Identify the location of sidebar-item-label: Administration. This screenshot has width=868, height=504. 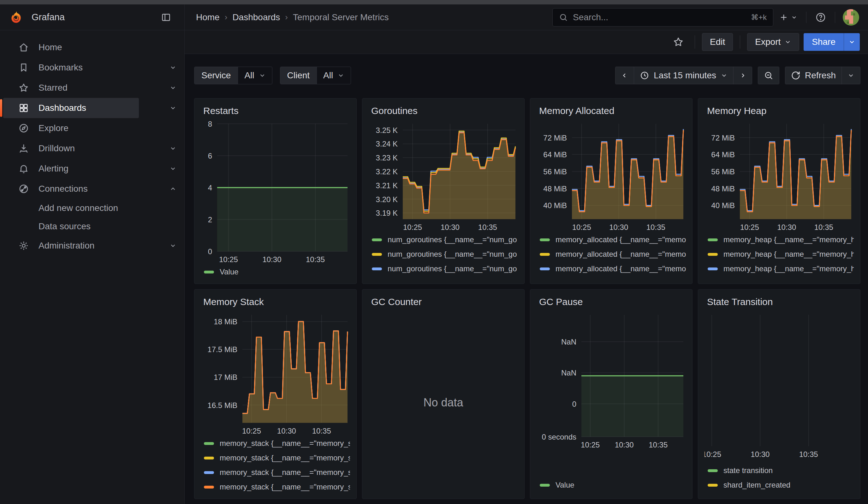
(66, 246).